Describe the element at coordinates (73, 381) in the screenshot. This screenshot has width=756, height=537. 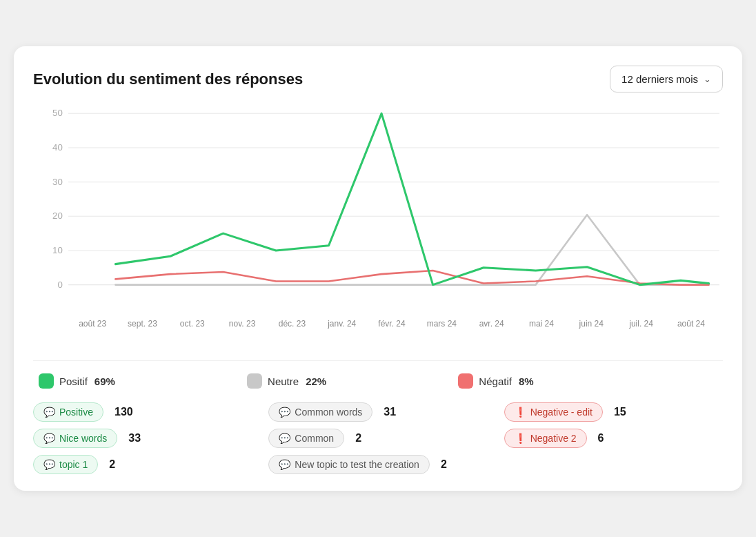
I see `positif-label: Positif` at that location.